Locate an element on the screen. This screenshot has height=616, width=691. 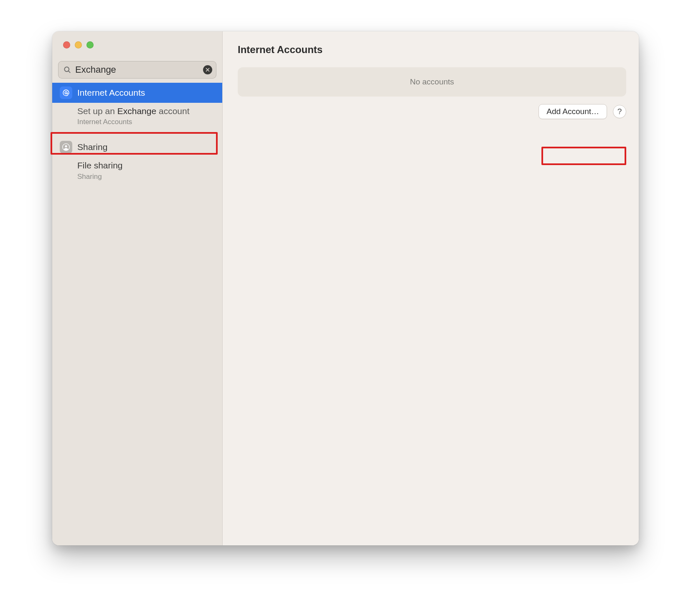
help-button: ? is located at coordinates (620, 112).